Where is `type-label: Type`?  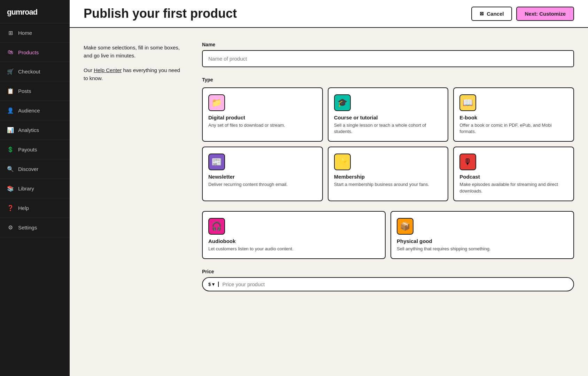 type-label: Type is located at coordinates (388, 80).